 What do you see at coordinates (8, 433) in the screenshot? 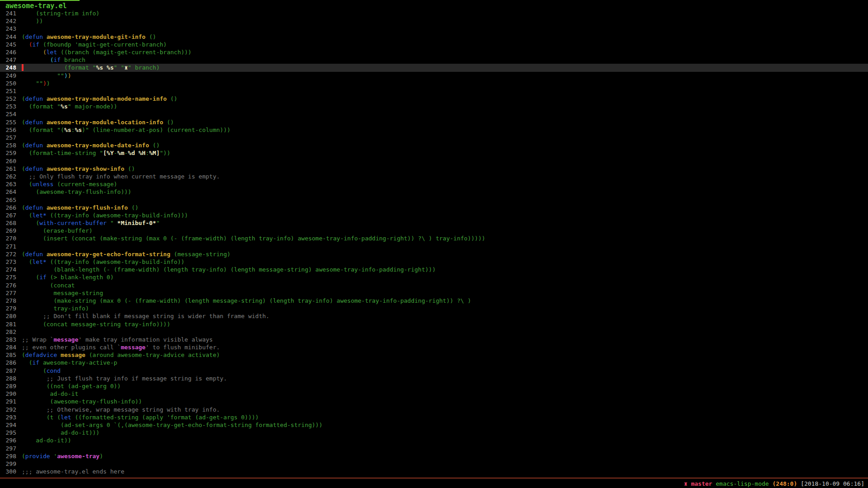
I see `line-number: 295` at bounding box center [8, 433].